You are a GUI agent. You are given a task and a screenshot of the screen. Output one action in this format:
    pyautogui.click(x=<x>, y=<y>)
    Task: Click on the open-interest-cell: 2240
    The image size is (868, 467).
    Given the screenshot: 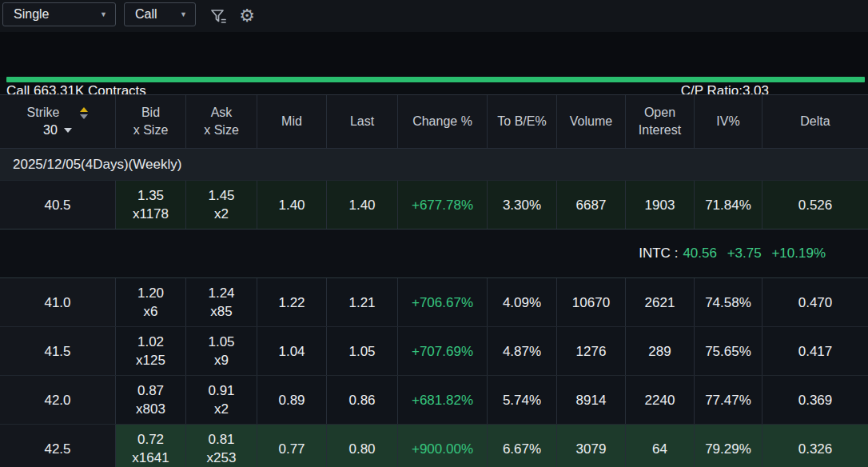 What is the action you would take?
    pyautogui.click(x=660, y=400)
    